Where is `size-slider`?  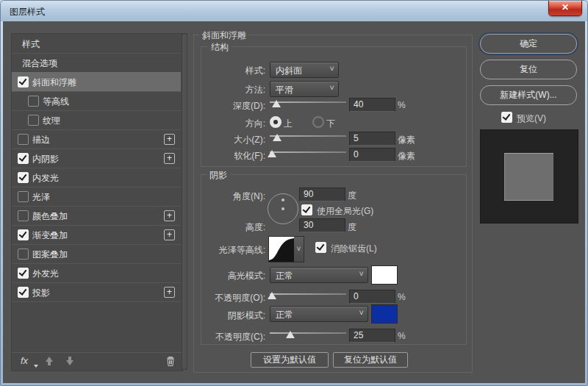 size-slider is located at coordinates (308, 137).